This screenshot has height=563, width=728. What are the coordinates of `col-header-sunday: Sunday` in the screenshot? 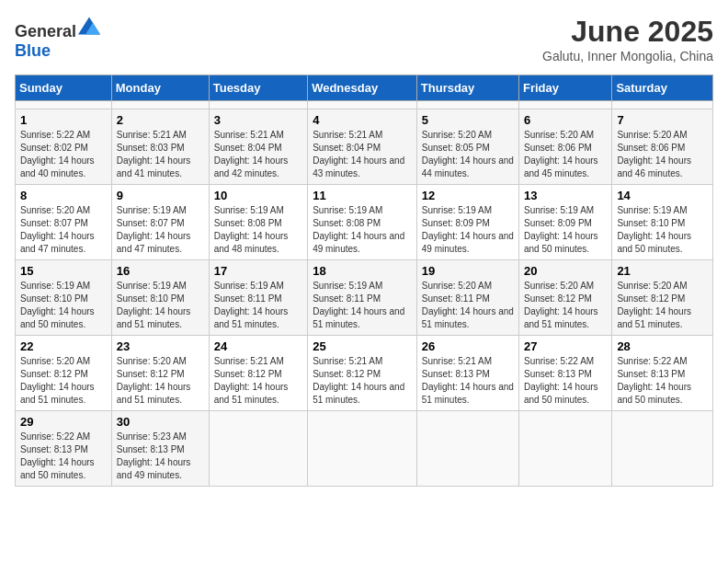 It's located at (64, 88).